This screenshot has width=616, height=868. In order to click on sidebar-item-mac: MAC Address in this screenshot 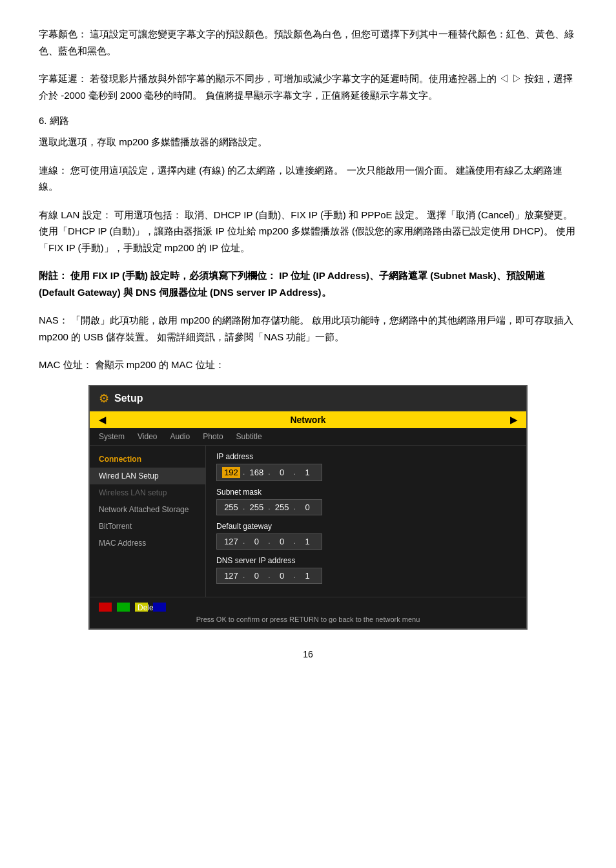, I will do `click(147, 543)`.